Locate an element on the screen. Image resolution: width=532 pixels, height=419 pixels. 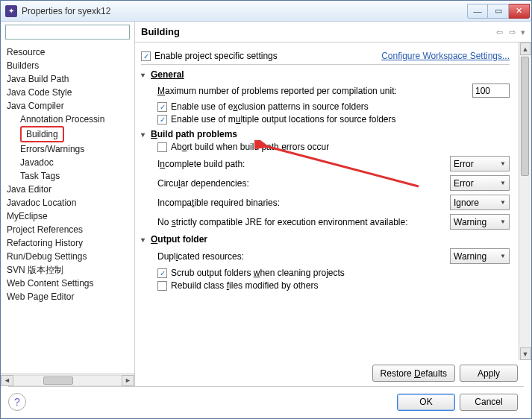
help-icon: ? is located at coordinates (17, 402).